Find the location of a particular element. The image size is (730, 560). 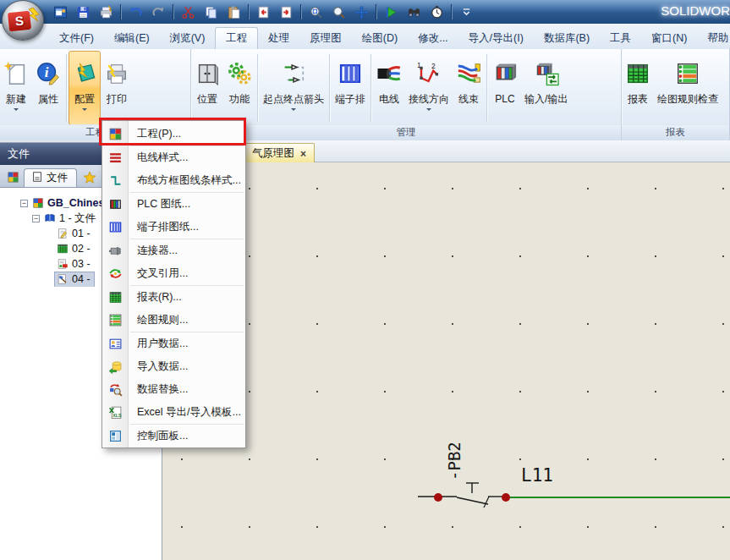

print-icon is located at coordinates (107, 12).